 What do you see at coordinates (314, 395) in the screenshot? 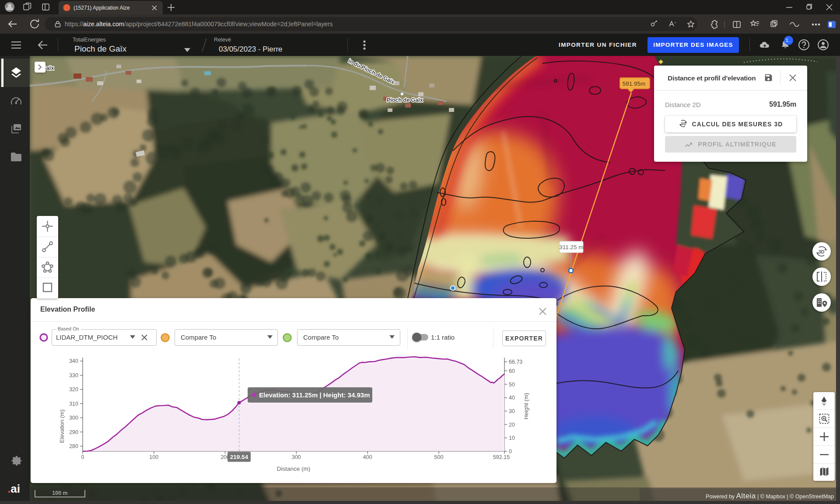
I see `svg-text:Elevation: 311.25m | Height: 3: Elevation: 311.25m | Height: 34.93m` at bounding box center [314, 395].